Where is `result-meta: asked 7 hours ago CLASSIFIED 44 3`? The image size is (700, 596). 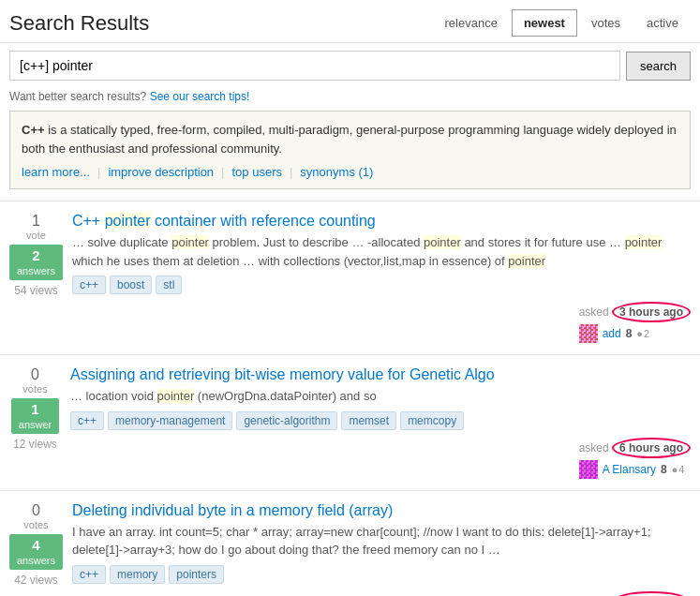
result-meta: asked 7 hours ago CLASSIFIED 44 3 is located at coordinates (381, 594).